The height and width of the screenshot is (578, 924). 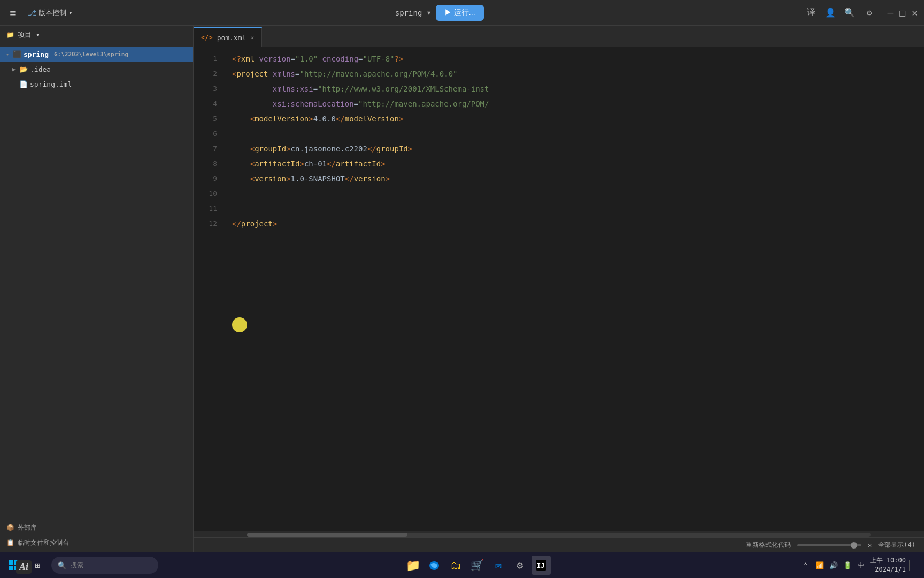 What do you see at coordinates (829, 545) in the screenshot?
I see `statusbar-slider` at bounding box center [829, 545].